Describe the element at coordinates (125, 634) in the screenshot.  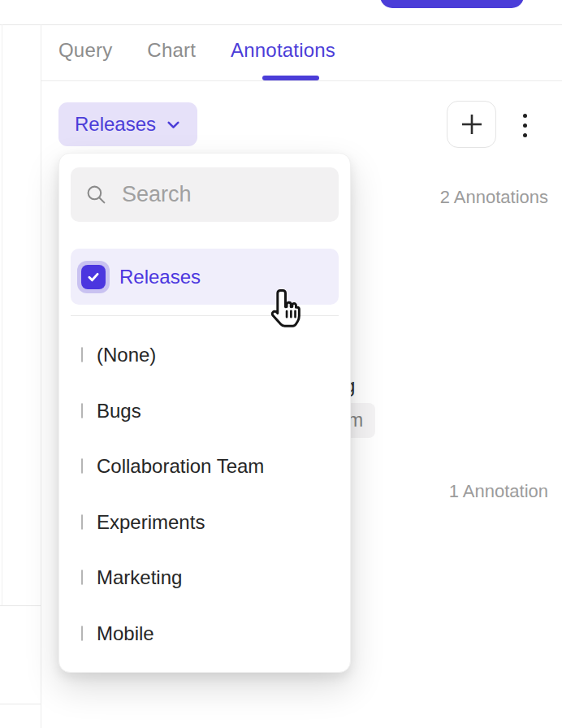
I see `option-label: Mobile` at that location.